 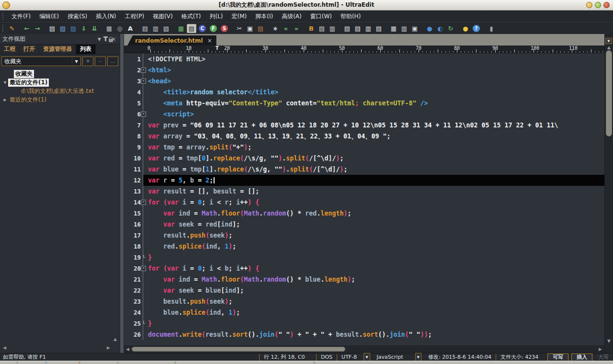 I want to click on copy-icon: ▣, so click(x=250, y=29).